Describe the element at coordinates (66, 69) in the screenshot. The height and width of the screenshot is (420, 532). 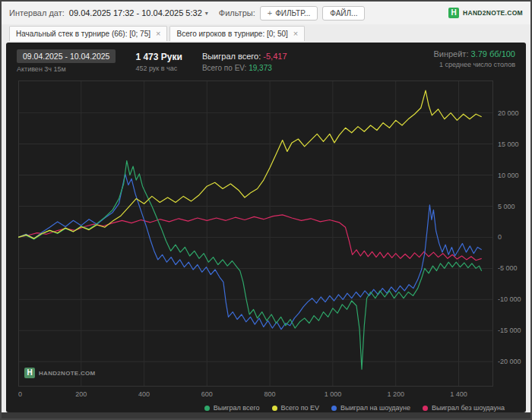
I see `active-time: Активен 3ч 15м` at that location.